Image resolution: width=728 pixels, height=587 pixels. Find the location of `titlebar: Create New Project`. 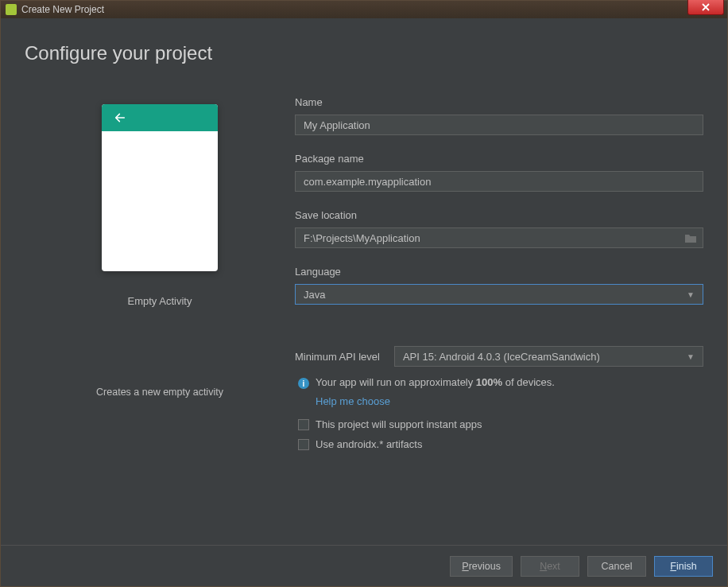

titlebar: Create New Project is located at coordinates (364, 10).